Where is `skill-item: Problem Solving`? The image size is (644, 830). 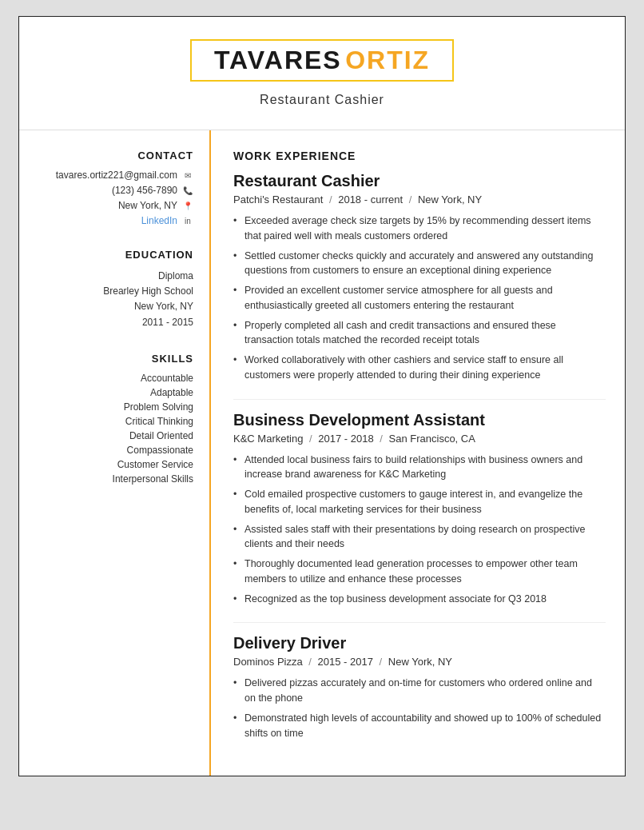 skill-item: Problem Solving is located at coordinates (114, 407).